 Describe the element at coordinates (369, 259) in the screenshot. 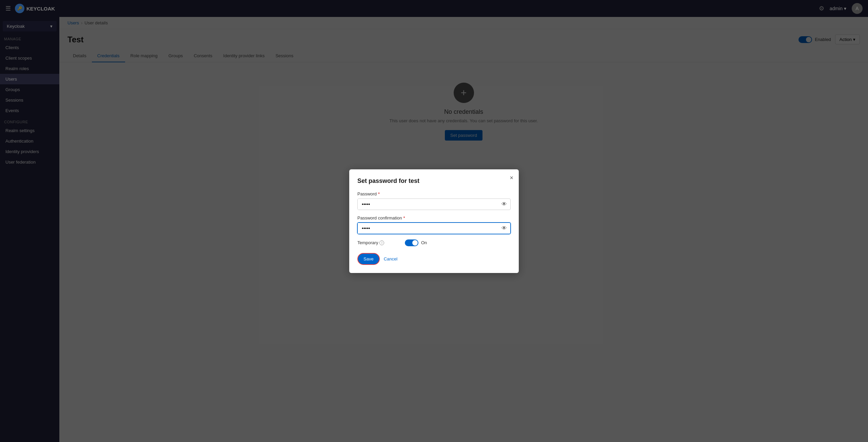

I see `save-button: Save` at that location.